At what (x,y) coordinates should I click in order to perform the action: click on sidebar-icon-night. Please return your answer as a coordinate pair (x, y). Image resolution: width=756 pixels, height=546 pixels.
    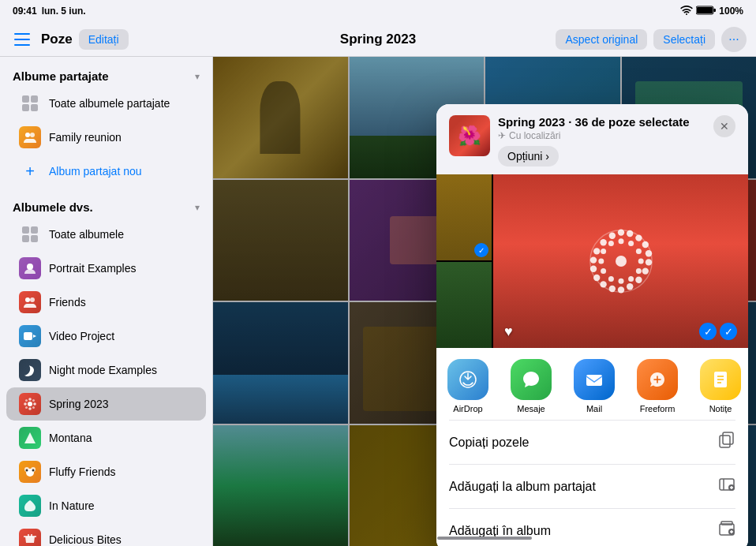
    Looking at the image, I should click on (30, 370).